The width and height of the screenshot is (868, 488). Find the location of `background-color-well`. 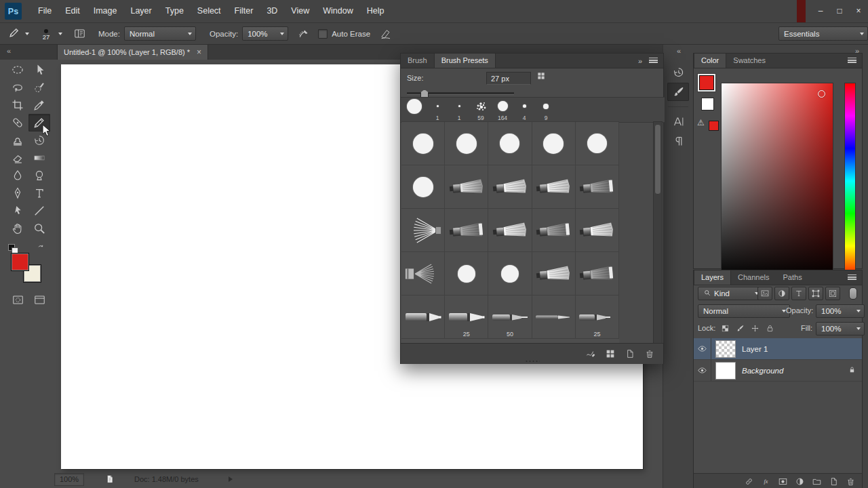

background-color-well is located at coordinates (708, 104).